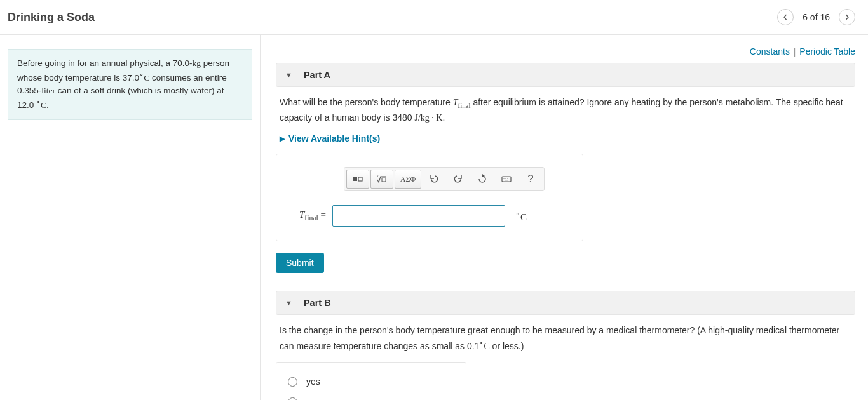 The width and height of the screenshot is (868, 400). Describe the element at coordinates (444, 117) in the screenshot. I see `question-text: .` at that location.